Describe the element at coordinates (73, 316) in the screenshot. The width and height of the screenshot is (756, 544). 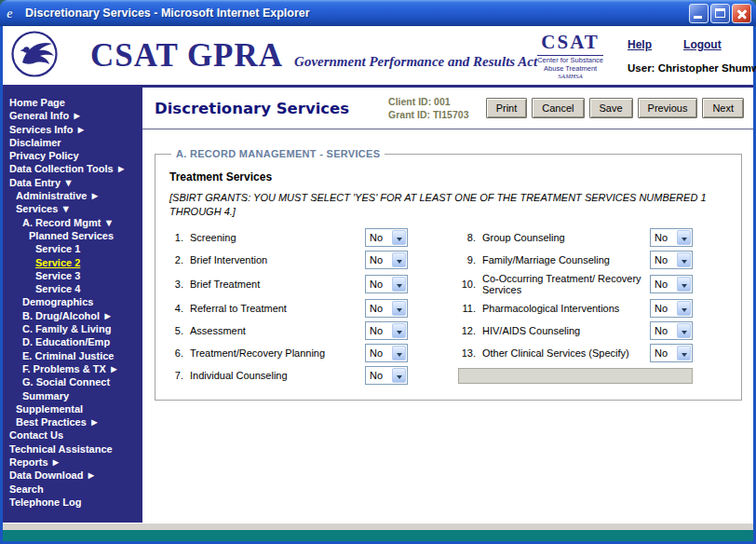
I see `sidebar-item-b-drug-alcohol: B. Drug/Alcohol ►` at that location.